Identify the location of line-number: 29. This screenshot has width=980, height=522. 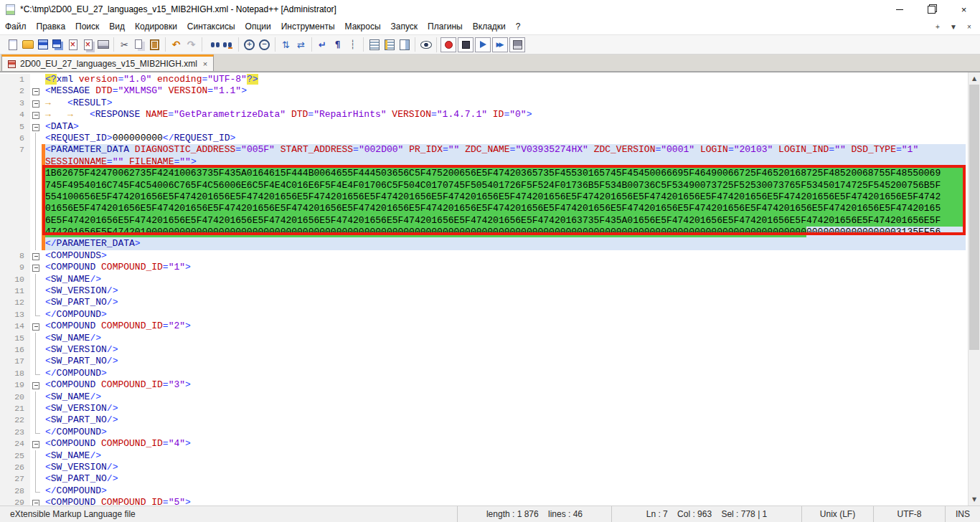
(15, 501).